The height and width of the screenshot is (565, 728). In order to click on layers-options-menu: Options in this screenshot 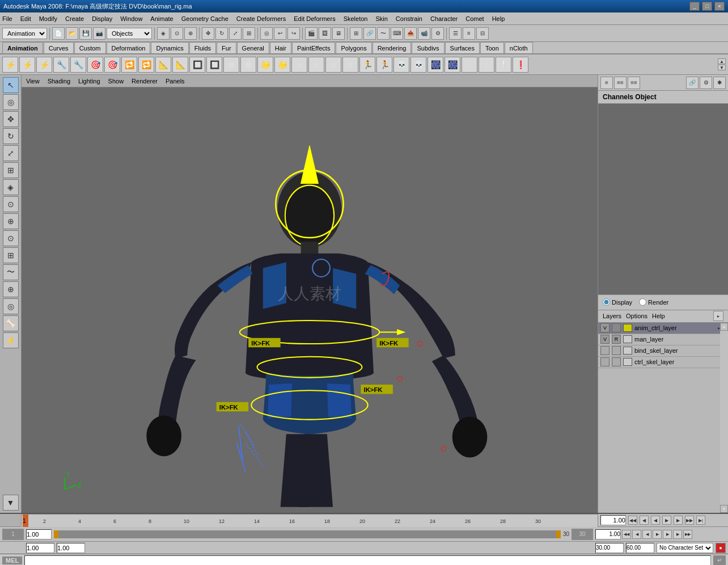, I will do `click(637, 316)`.